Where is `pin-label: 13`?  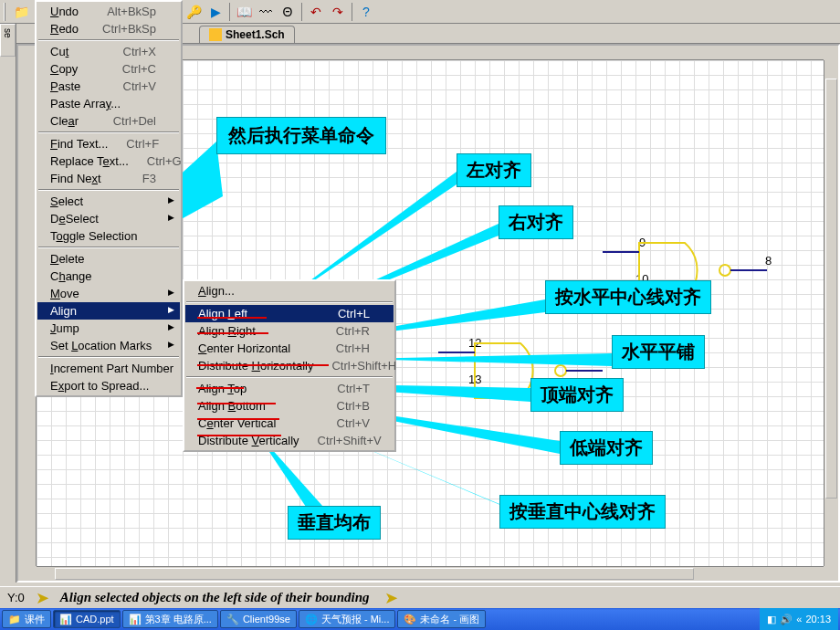 pin-label: 13 is located at coordinates (475, 380).